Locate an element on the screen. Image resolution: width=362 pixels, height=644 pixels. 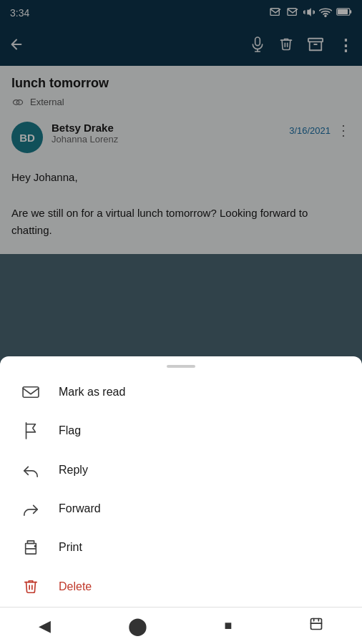
forward-item: Forward is located at coordinates (181, 509).